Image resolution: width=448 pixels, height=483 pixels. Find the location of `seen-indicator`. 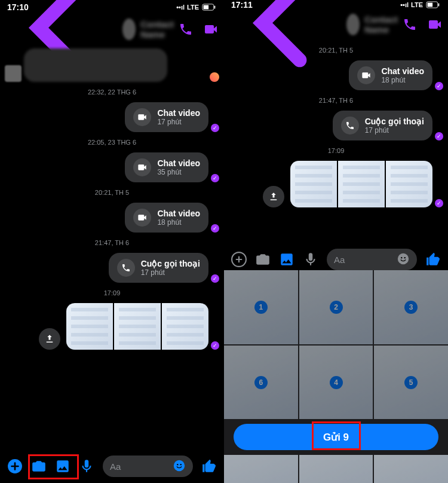

seen-indicator is located at coordinates (214, 77).